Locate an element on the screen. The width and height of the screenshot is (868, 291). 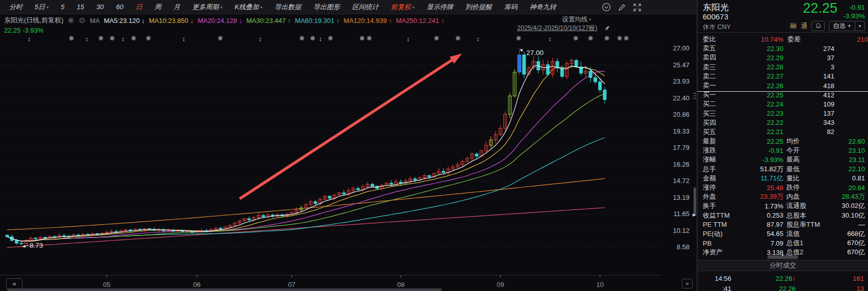
weibi-value: 10.74% is located at coordinates (759, 40).